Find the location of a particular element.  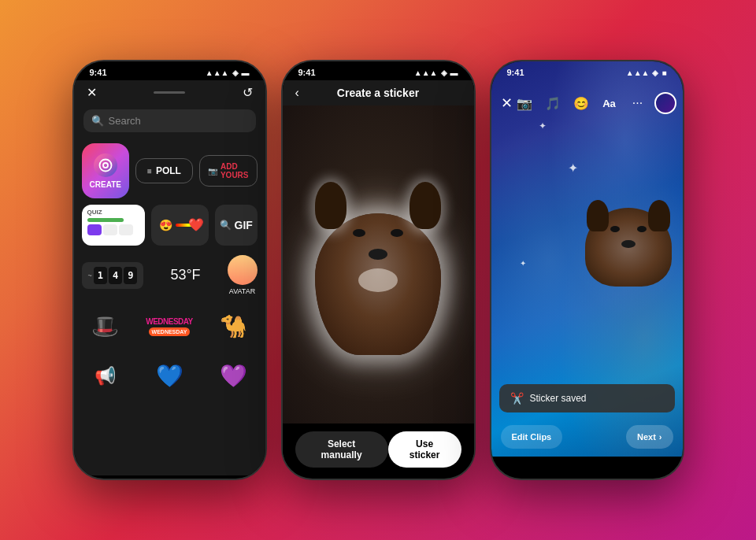

sparkle-4: ✦ is located at coordinates (523, 263).